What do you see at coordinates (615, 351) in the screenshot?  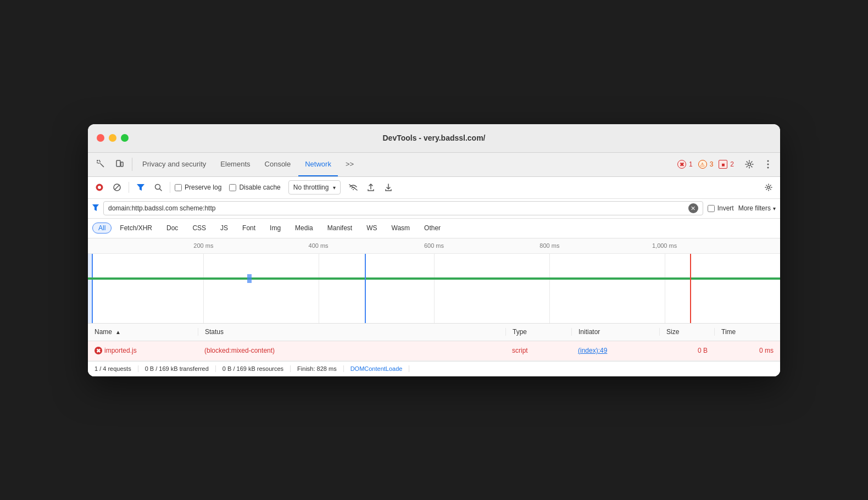 I see `td-initiator: (index):49` at bounding box center [615, 351].